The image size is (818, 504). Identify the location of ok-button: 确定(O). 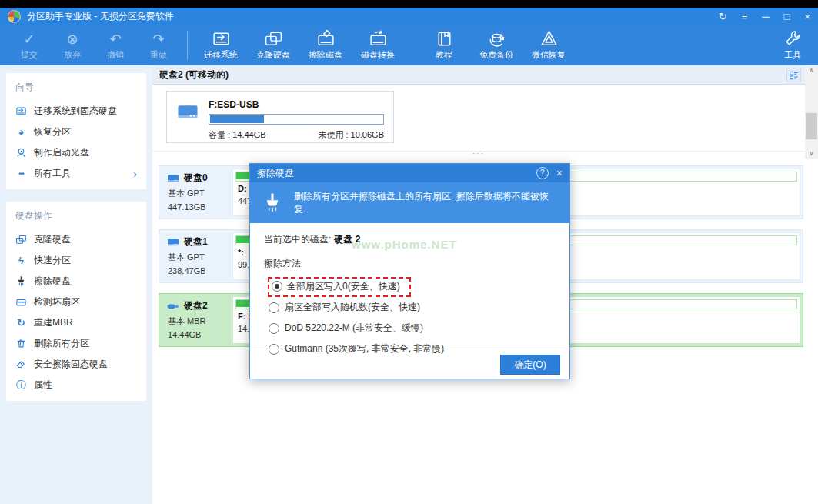
(530, 365).